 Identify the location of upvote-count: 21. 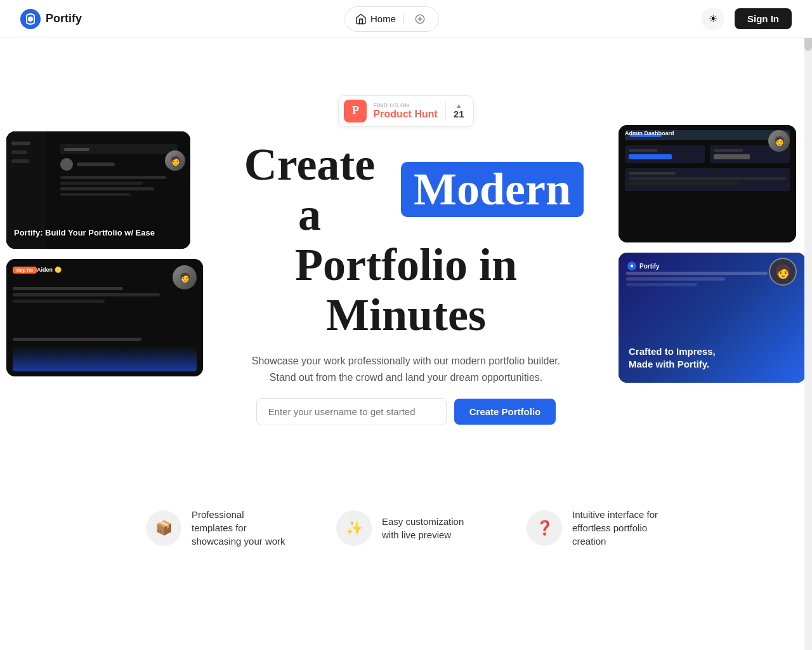
(459, 114).